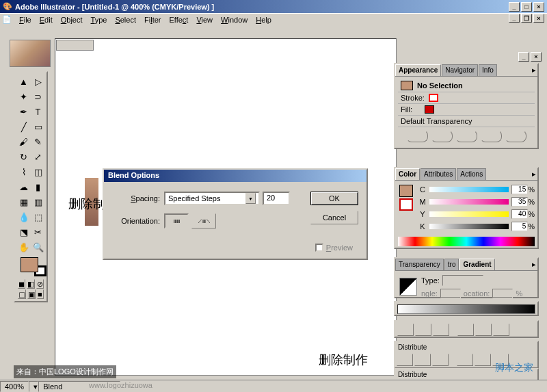 The image size is (547, 392). Describe the element at coordinates (23, 247) in the screenshot. I see `hand-tool: ✋` at that location.